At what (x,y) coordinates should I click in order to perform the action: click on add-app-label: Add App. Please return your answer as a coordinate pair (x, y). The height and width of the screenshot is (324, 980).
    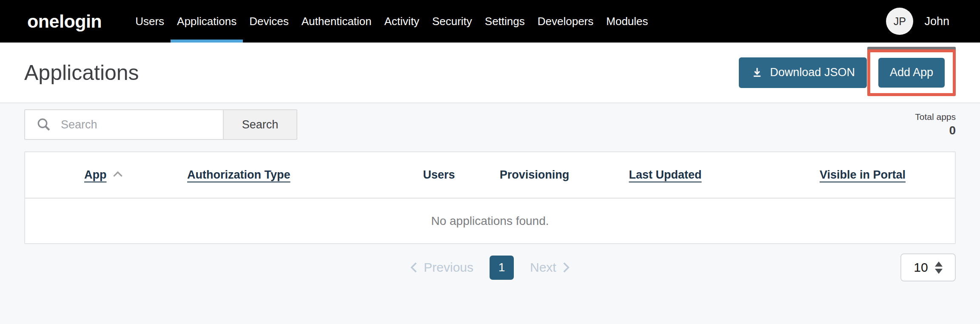
    Looking at the image, I should click on (912, 72).